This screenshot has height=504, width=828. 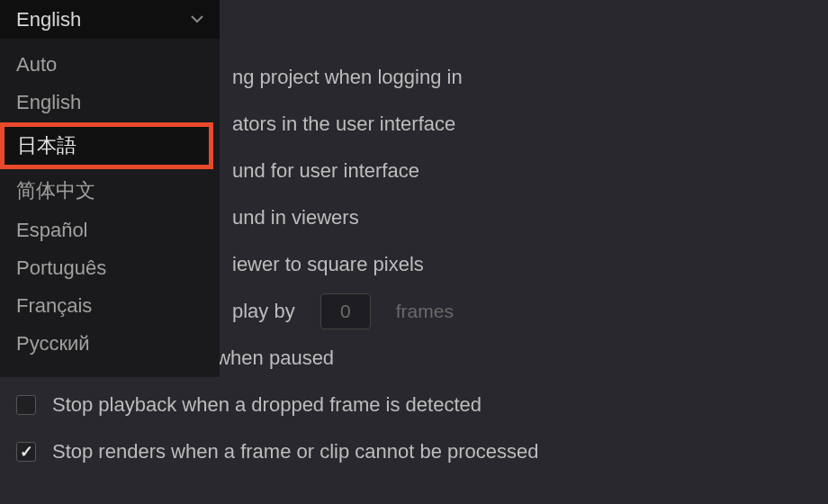 I want to click on setting-label: Stop renders when a frame or clip cannot…, so click(x=295, y=452).